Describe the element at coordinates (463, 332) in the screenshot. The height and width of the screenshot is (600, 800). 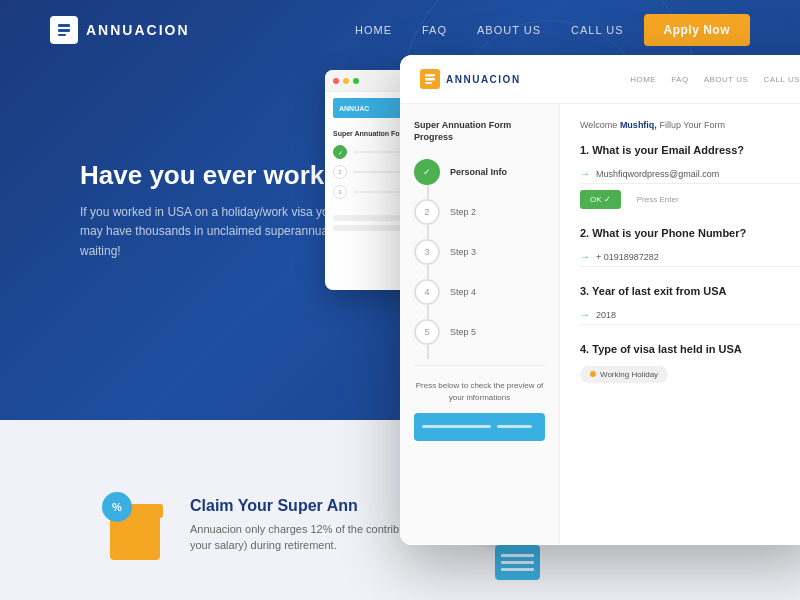
I see `step-label-5: Step 5` at that location.